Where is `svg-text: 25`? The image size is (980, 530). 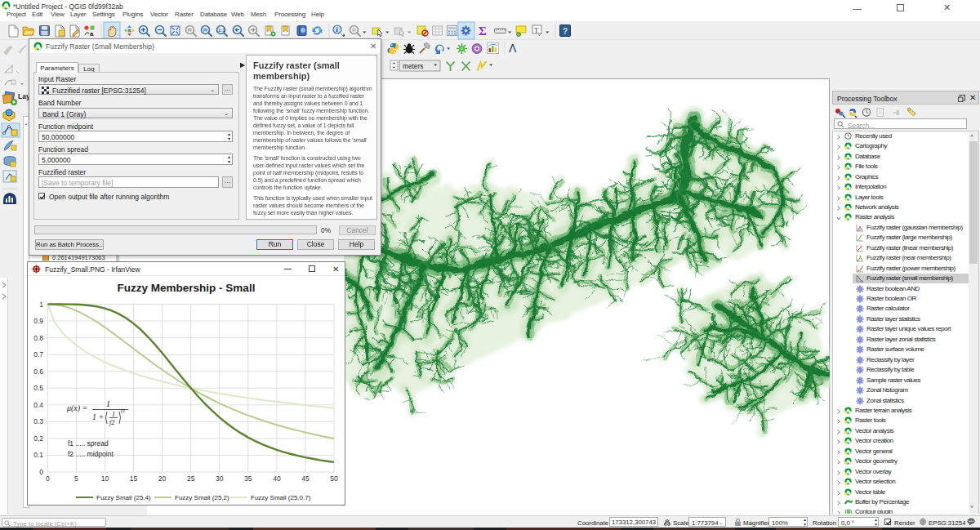 svg-text: 25 is located at coordinates (191, 479).